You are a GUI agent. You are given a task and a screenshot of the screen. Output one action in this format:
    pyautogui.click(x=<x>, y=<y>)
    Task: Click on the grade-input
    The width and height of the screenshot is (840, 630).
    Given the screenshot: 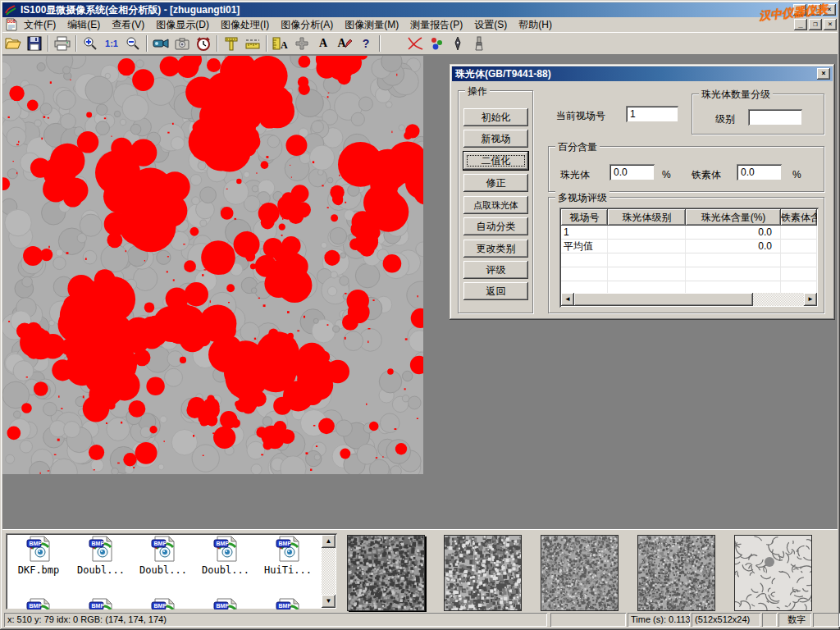 What is the action you would take?
    pyautogui.click(x=775, y=117)
    